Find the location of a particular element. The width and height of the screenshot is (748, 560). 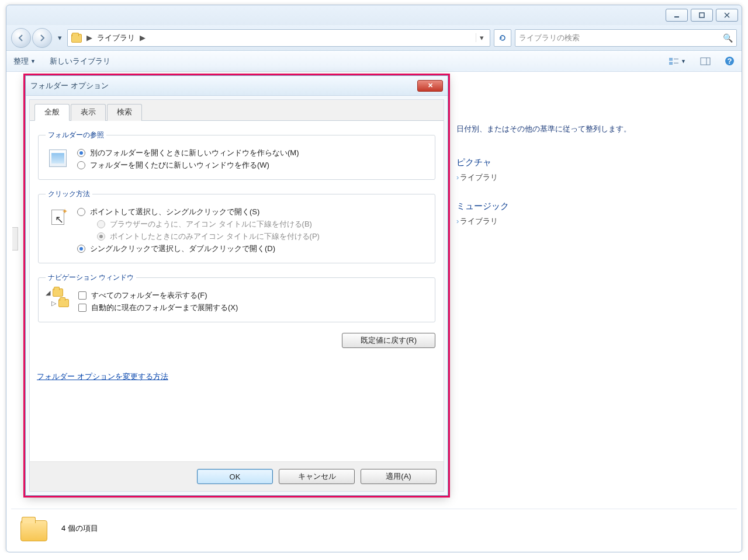

nav-history-dropdown: ▾ is located at coordinates (60, 38).